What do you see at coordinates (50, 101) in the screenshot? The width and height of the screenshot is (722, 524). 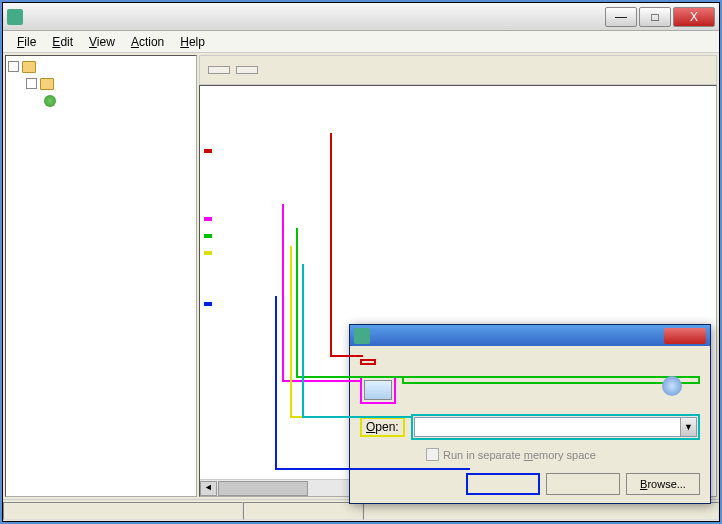 I see `resource-icon` at bounding box center [50, 101].